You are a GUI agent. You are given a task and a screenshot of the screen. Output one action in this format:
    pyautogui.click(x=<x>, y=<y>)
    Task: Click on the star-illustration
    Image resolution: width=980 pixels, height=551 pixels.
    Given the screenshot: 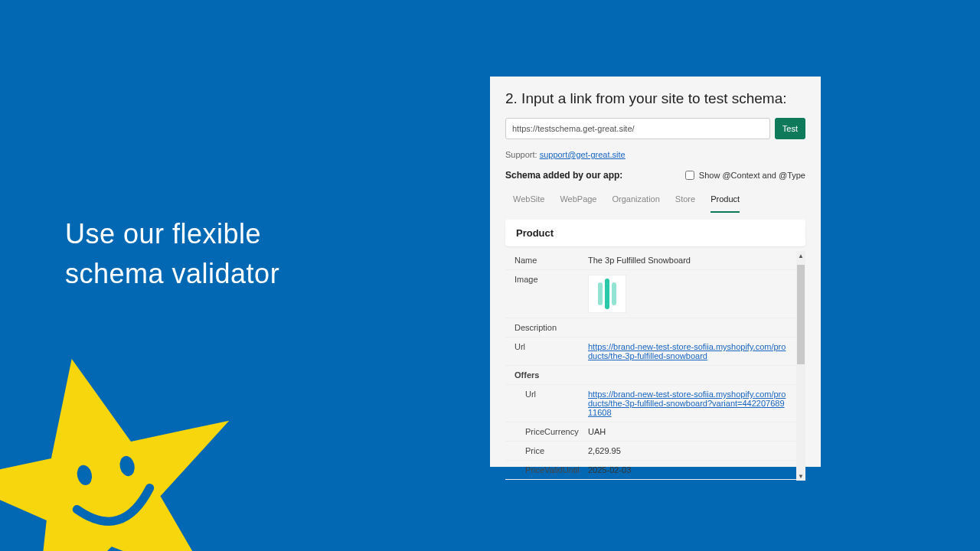 What is the action you would take?
    pyautogui.click(x=122, y=448)
    